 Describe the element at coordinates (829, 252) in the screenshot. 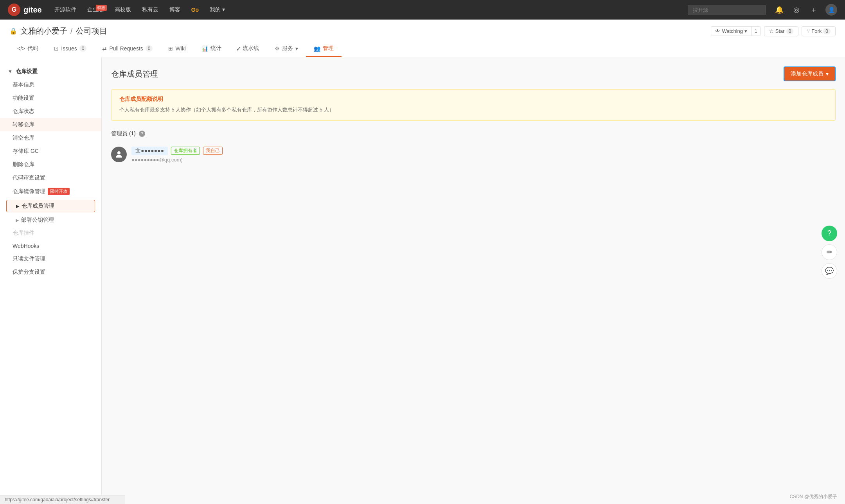

I see `edit-float-btn: ✏` at that location.